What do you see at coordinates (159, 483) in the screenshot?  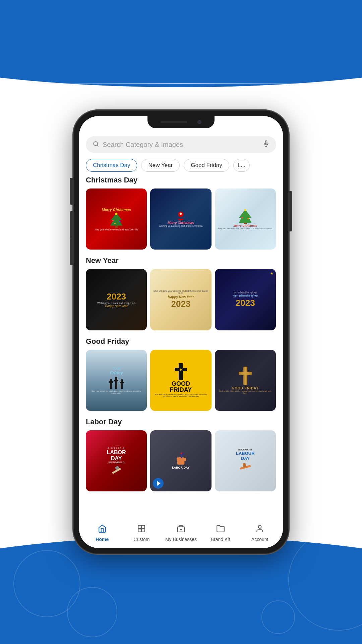 I see `play-triangle` at bounding box center [159, 483].